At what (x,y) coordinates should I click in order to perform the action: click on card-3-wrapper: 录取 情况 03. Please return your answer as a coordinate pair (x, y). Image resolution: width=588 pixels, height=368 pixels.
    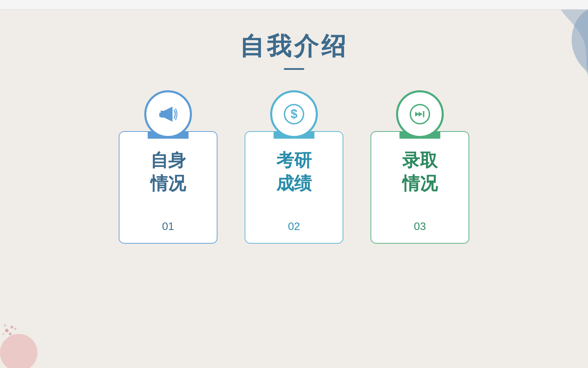
    Looking at the image, I should click on (420, 167).